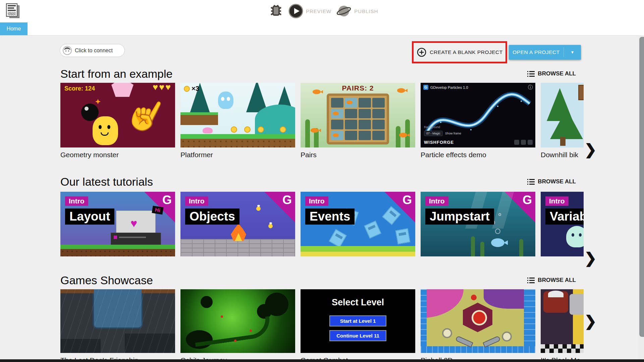 The image size is (644, 362). Describe the element at coordinates (13, 11) in the screenshot. I see `project-manager-icon` at that location.